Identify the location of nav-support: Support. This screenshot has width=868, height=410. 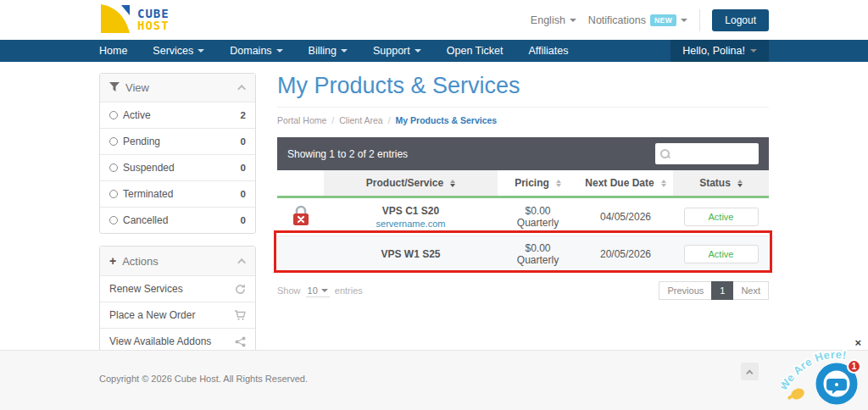
(397, 51).